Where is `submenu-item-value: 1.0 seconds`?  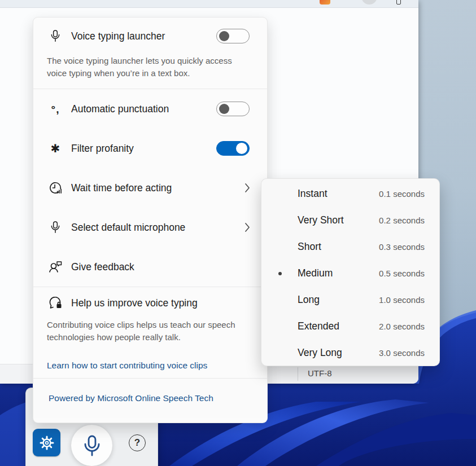 submenu-item-value: 1.0 seconds is located at coordinates (402, 300).